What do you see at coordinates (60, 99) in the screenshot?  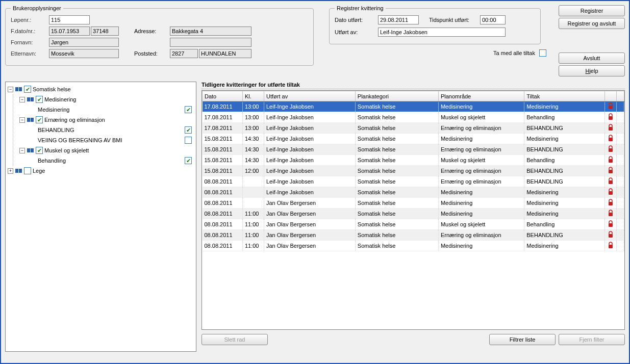 I see `tree-item-medisinering: Medisinering` at bounding box center [60, 99].